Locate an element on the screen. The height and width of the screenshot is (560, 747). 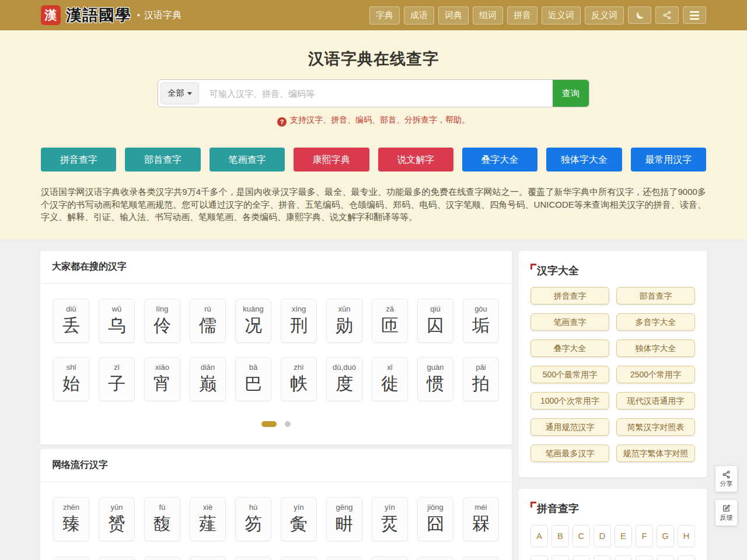
sidebar-link-button: 通用规范汉字 is located at coordinates (570, 427).